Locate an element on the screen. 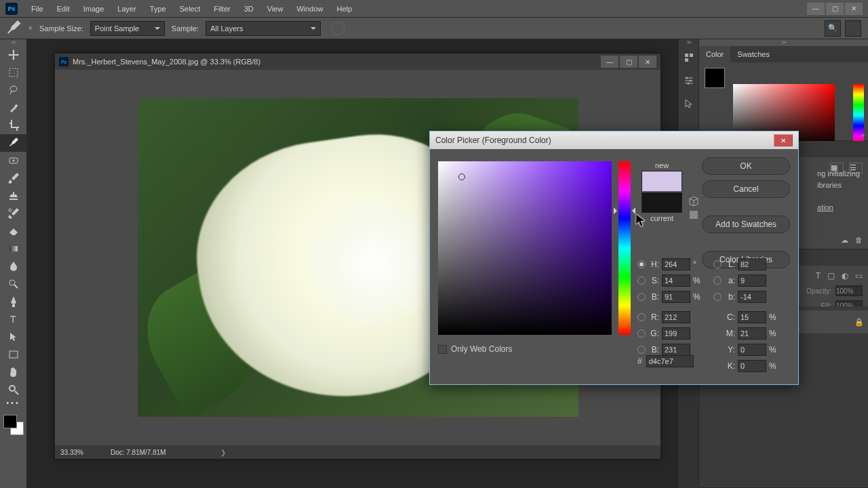 The image size is (868, 488). eraser-tool is located at coordinates (14, 231).